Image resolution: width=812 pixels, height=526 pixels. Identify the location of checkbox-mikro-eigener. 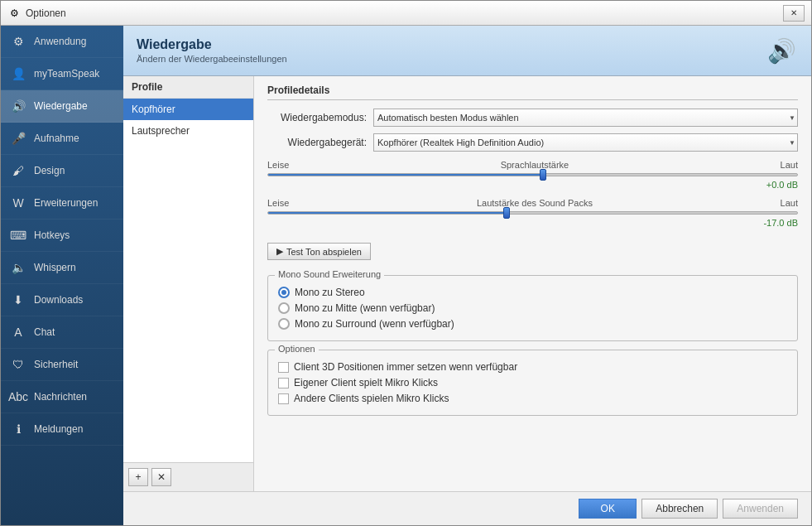
(283, 383).